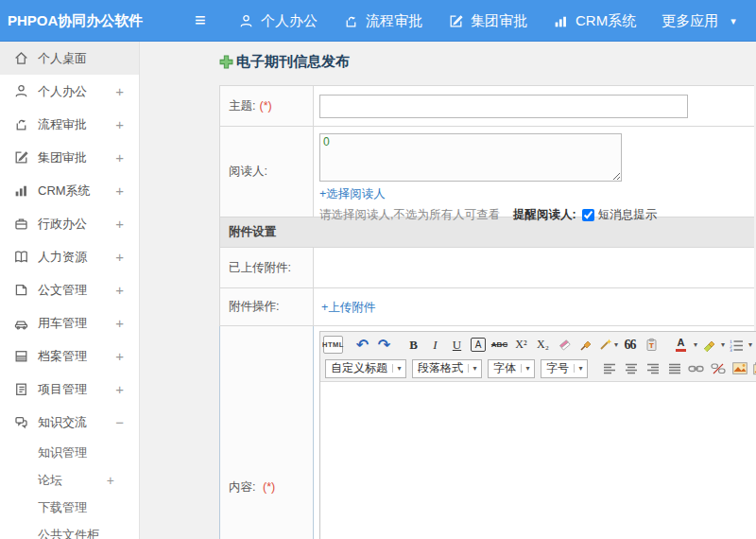 This screenshot has height=539, width=756. I want to click on sidebar-item-project: 项目管理 +, so click(70, 390).